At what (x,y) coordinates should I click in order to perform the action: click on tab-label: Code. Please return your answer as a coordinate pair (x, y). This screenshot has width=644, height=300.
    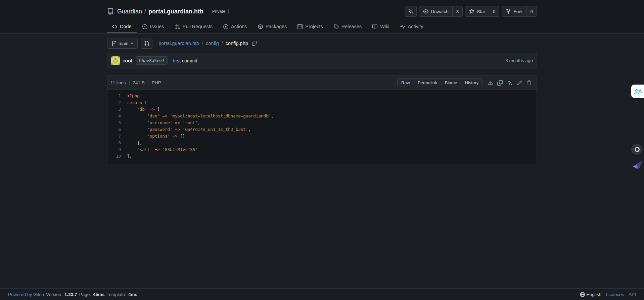
    Looking at the image, I should click on (126, 27).